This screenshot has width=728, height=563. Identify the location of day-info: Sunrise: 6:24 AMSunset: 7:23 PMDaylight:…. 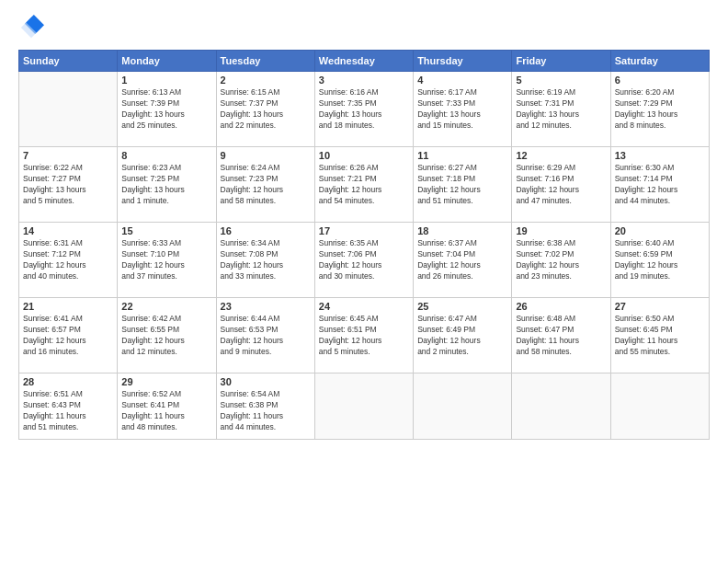
(266, 185).